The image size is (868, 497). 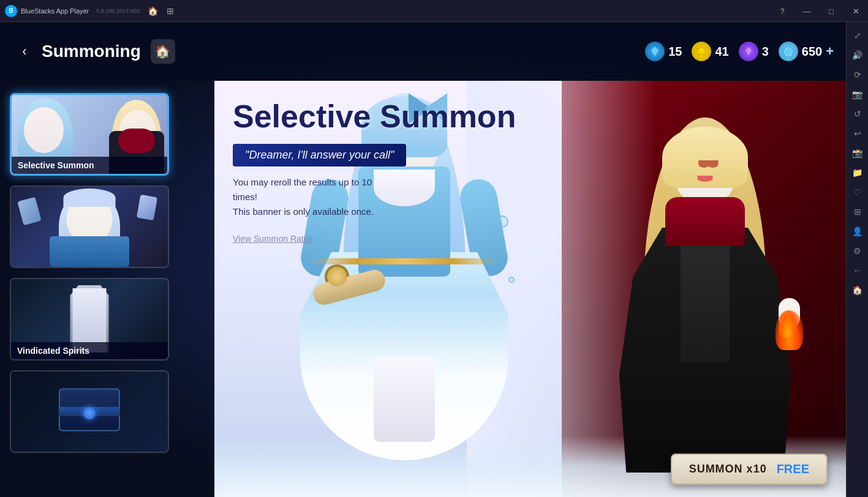 What do you see at coordinates (788, 51) in the screenshot?
I see `diamond-icon` at bounding box center [788, 51].